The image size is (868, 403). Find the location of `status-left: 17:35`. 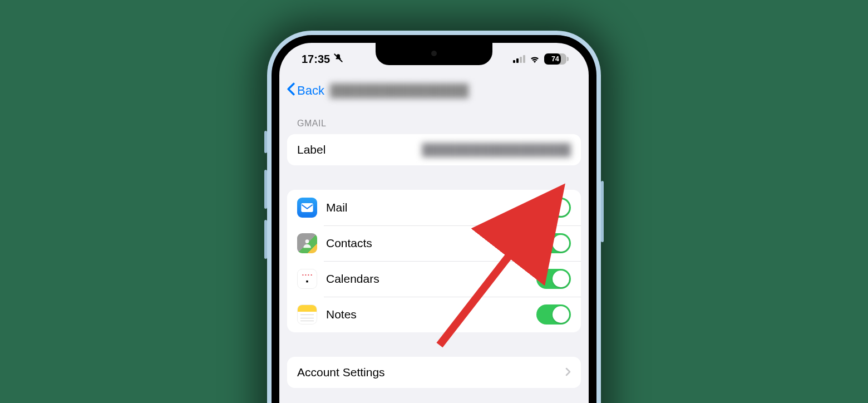

status-left: 17:35 is located at coordinates (323, 59).